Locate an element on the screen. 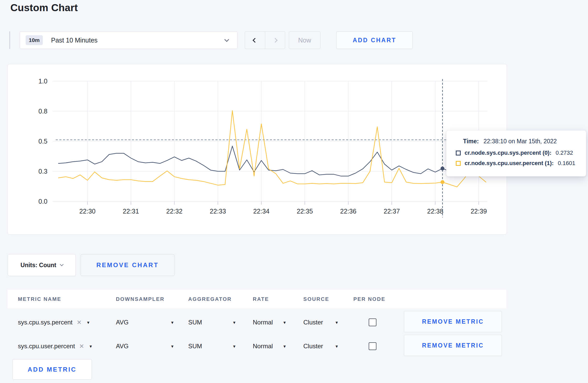 The image size is (588, 383). svg-text: 0.5 is located at coordinates (43, 141).